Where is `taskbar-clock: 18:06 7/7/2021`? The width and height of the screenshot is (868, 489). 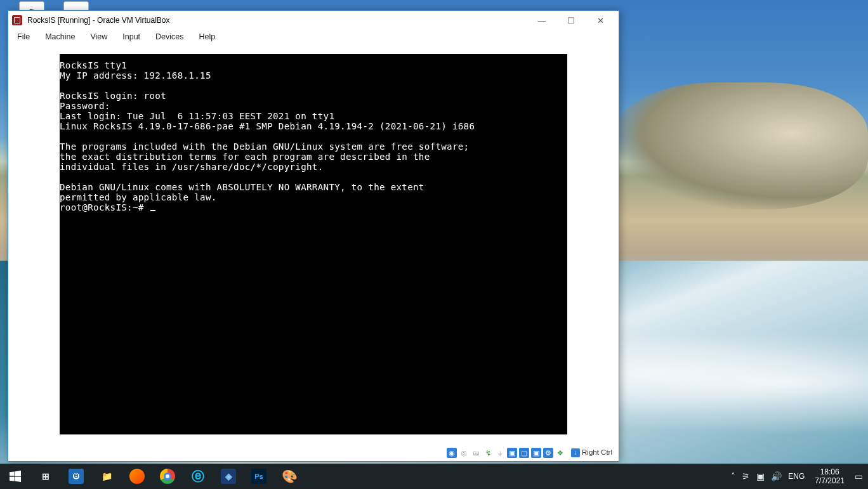
taskbar-clock: 18:06 7/7/2021 is located at coordinates (830, 476).